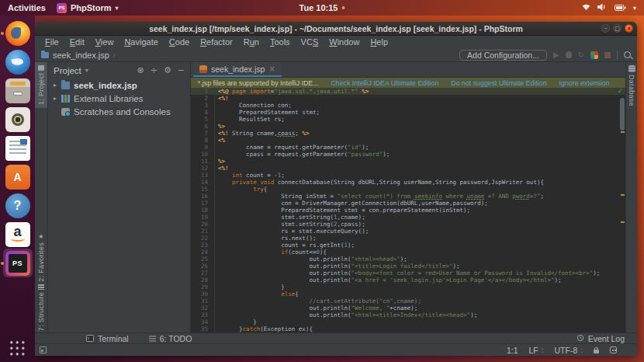 The height and width of the screenshot is (362, 644). Describe the element at coordinates (251, 42) in the screenshot. I see `menu-run: Run` at that location.